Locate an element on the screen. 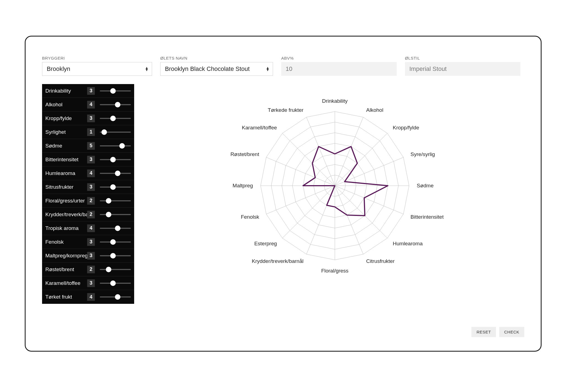  top-field-row: BRYGGERI Brooklyn ▲▼ ØLETS NAVN Brooklyn… is located at coordinates (283, 66).